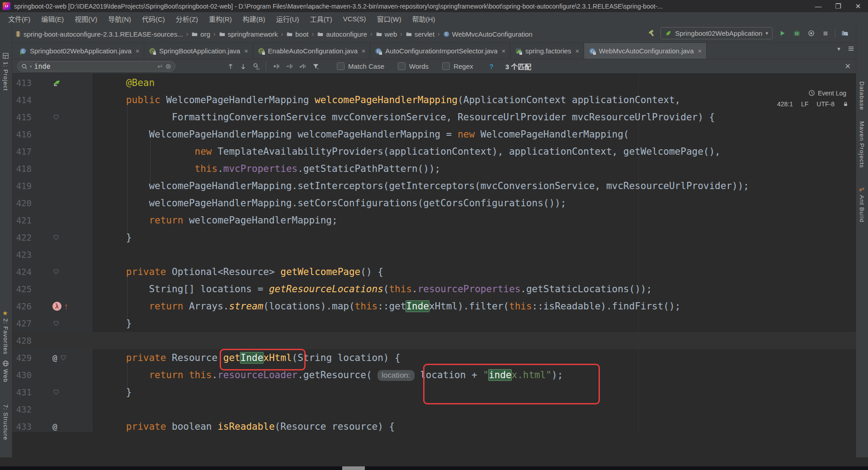 Image resolution: width=868 pixels, height=470 pixels. Describe the element at coordinates (652, 33) in the screenshot. I see `build-icon` at that location.